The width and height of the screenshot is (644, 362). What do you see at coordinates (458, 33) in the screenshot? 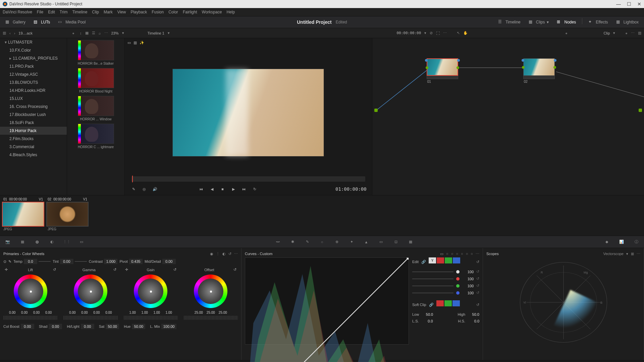
I see `pointer-icon: ↖` at bounding box center [458, 33].